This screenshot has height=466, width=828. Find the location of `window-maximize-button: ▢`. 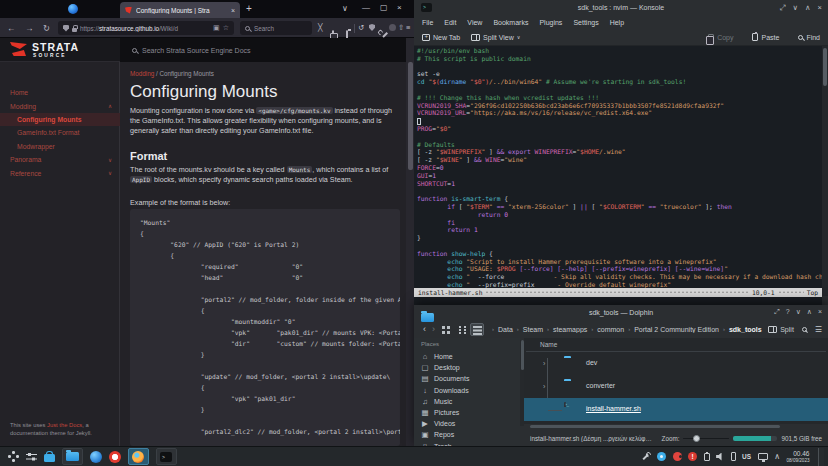

window-maximize-button: ▢ is located at coordinates (384, 8).